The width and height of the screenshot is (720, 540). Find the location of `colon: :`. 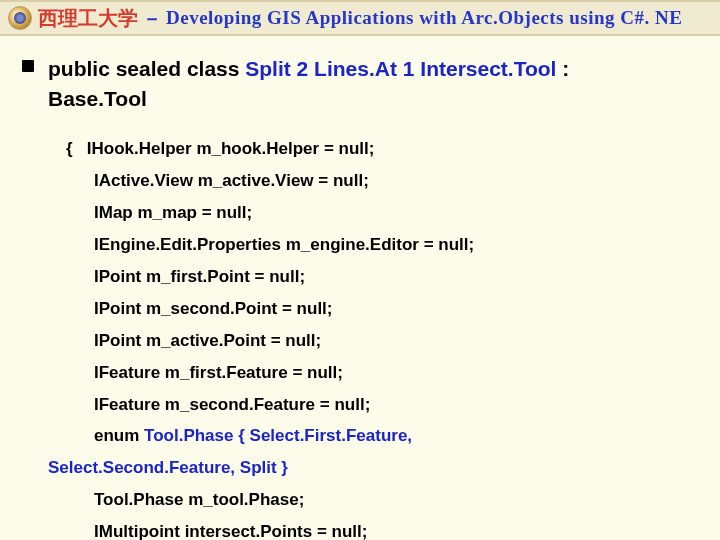

colon: : is located at coordinates (562, 68).